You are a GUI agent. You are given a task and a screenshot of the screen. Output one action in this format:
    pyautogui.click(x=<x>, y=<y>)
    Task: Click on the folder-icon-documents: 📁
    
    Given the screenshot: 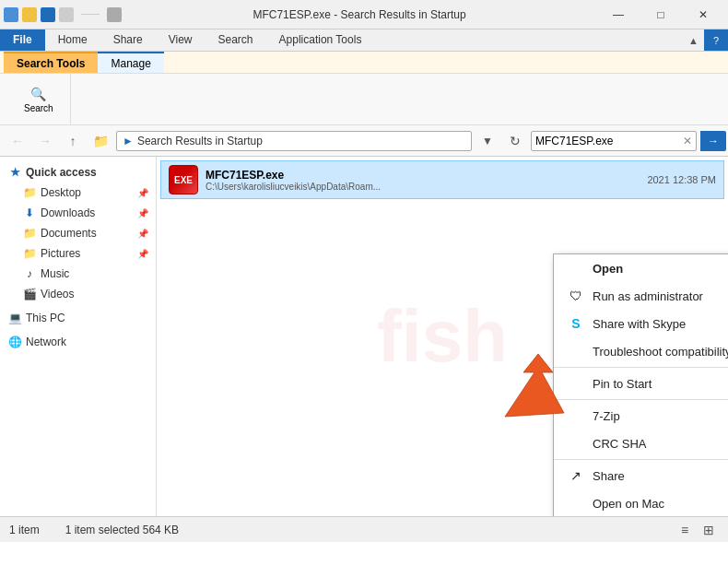 What is the action you would take?
    pyautogui.click(x=29, y=233)
    